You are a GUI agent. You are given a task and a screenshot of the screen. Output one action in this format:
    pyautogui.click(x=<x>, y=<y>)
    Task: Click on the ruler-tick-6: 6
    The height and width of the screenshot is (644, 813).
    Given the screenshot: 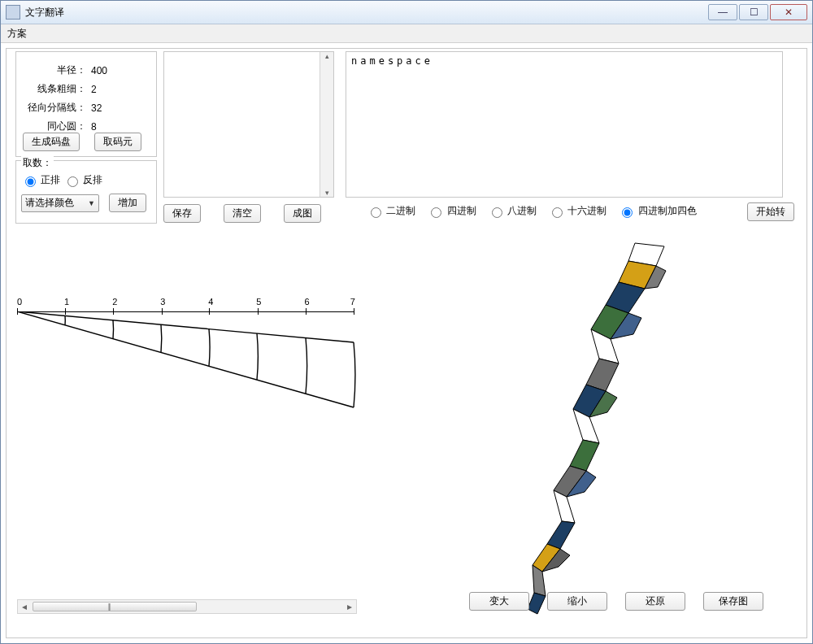 What is the action you would take?
    pyautogui.click(x=307, y=302)
    